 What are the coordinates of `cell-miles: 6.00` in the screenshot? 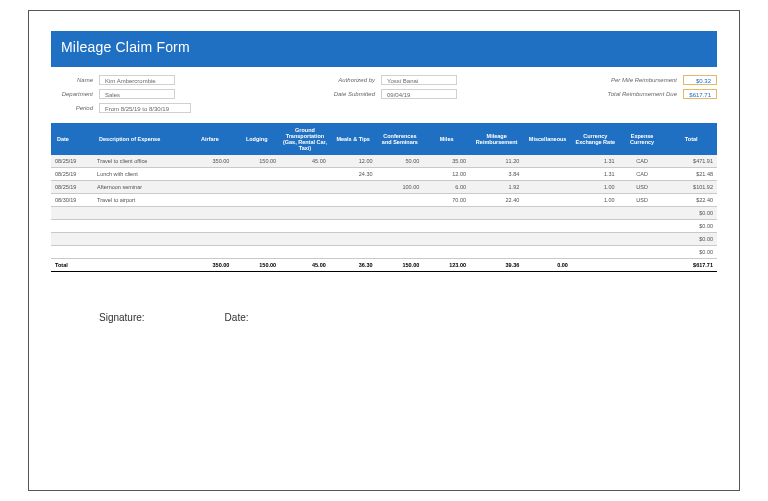 It's located at (446, 188).